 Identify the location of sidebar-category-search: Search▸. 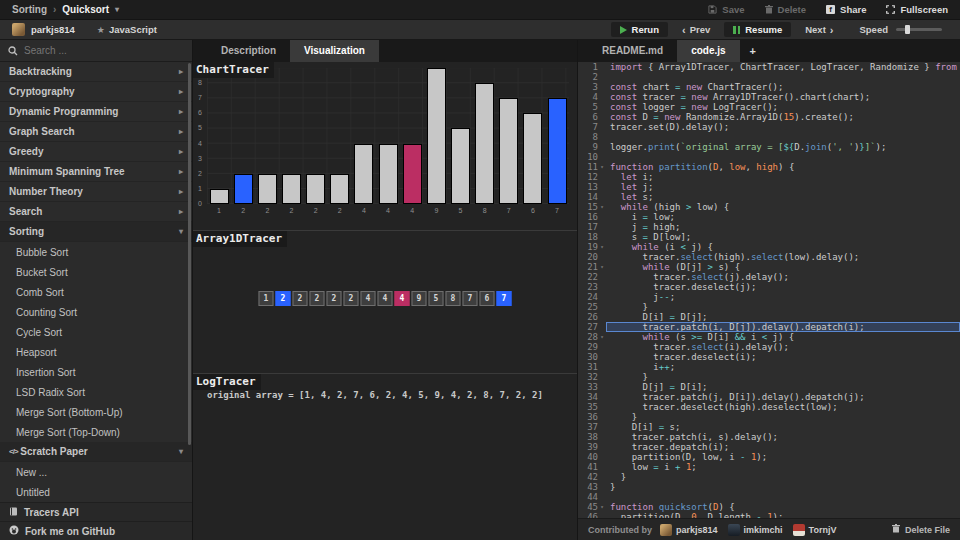
(96, 212).